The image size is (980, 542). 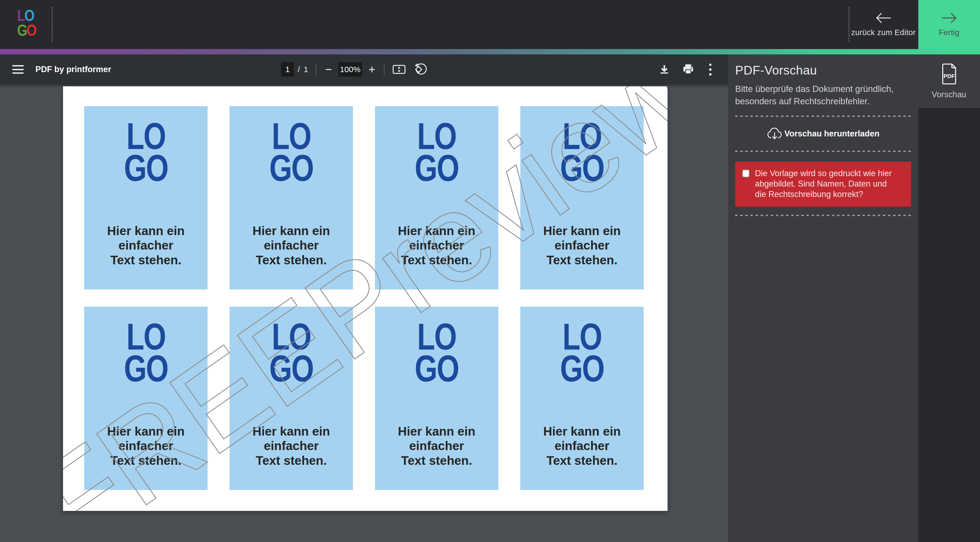 I want to click on tab-vorschau-label: Vorschau, so click(x=949, y=94).